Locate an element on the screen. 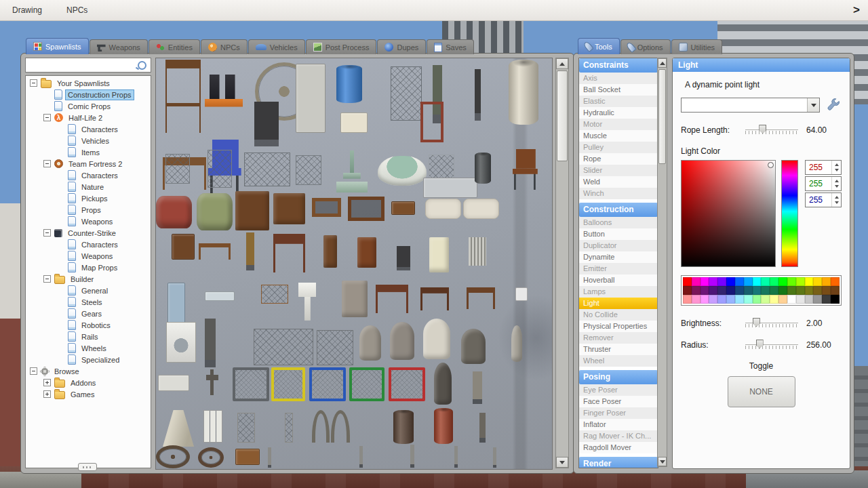 The image size is (868, 488). tree-item-steels: Steels is located at coordinates (88, 302).